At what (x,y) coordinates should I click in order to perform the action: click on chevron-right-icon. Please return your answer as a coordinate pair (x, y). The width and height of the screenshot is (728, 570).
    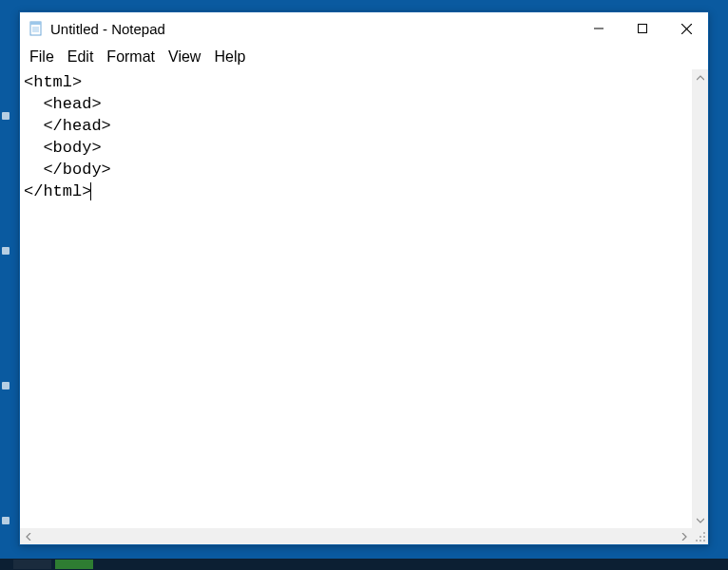
    Looking at the image, I should click on (684, 537).